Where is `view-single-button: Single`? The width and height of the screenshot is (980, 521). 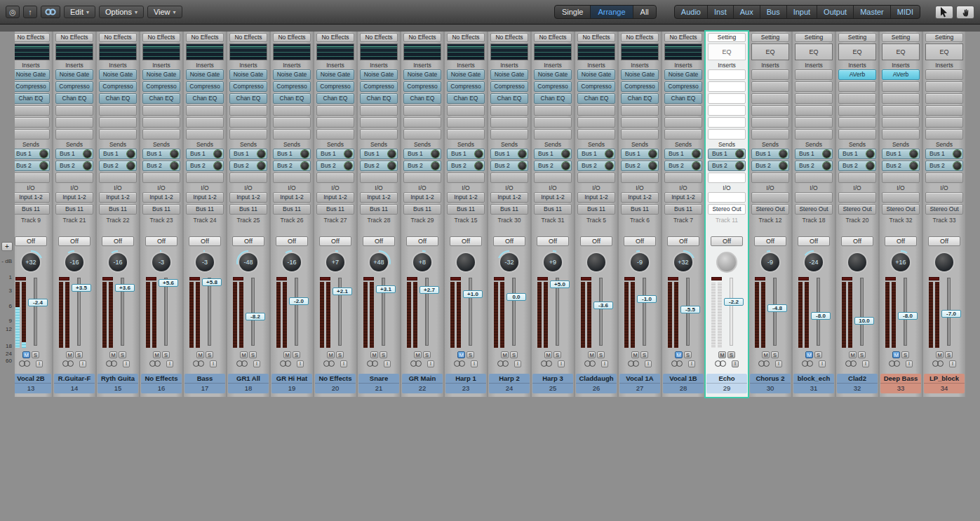 view-single-button: Single is located at coordinates (573, 12).